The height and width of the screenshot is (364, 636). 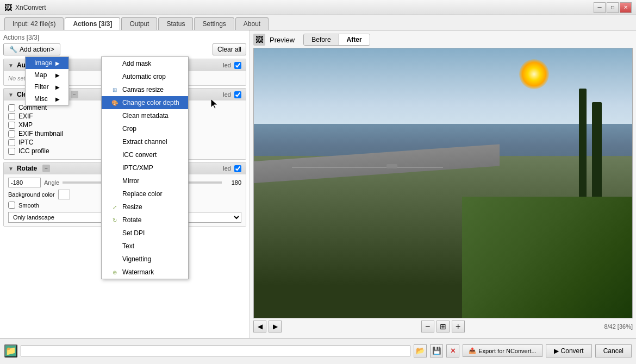 I want to click on extract-channel-icon, so click(x=115, y=142).